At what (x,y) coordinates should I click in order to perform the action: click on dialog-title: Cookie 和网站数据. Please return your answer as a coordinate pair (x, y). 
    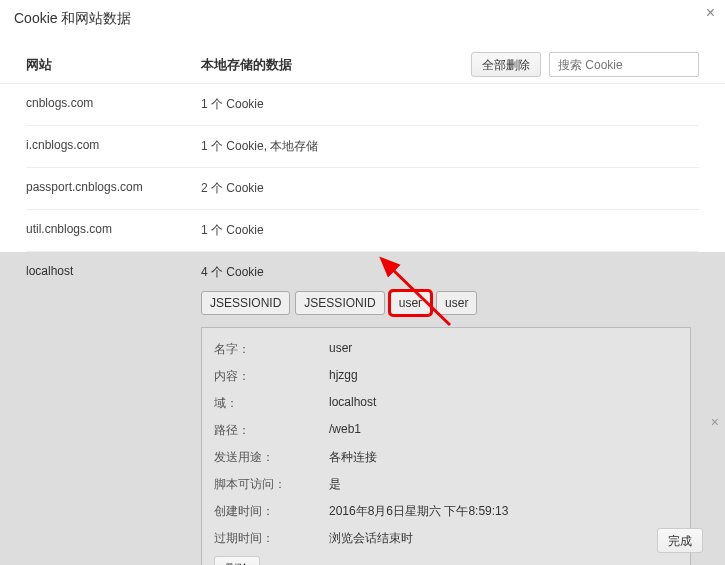
    Looking at the image, I should click on (362, 18).